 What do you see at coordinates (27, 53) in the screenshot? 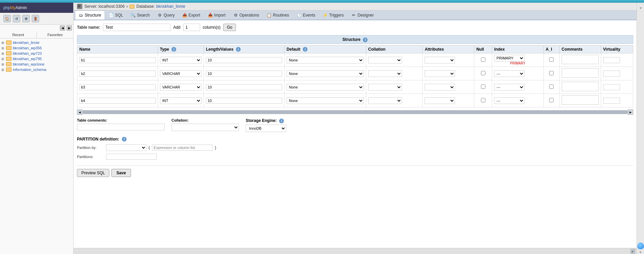
I see `tree-label-db3: bknskhan_wp723` at bounding box center [27, 53].